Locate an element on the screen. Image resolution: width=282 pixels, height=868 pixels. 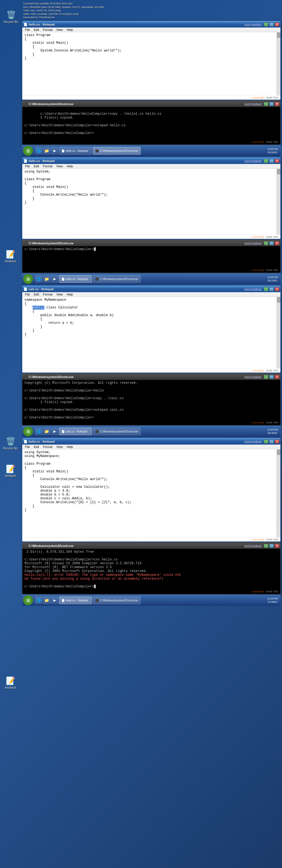
notepad-4-content: using System; using MyNamespace; class P… is located at coordinates (149, 493).